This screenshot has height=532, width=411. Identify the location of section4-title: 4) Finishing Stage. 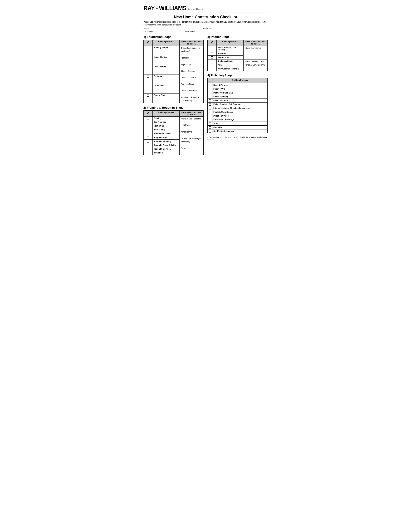
(238, 76).